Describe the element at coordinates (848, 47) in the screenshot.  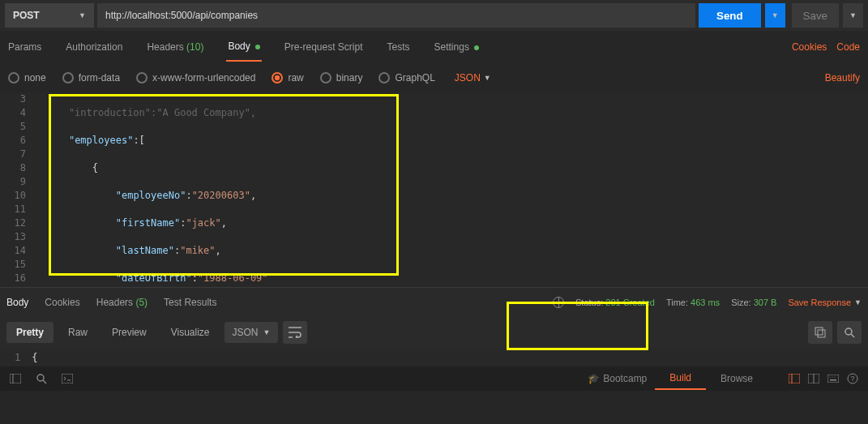
I see `code-link: Code` at that location.